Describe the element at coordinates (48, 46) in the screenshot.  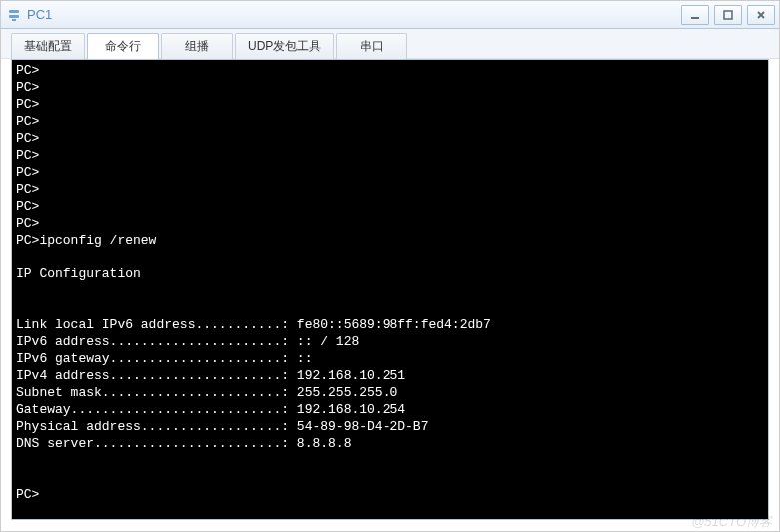
I see `tab-0: 基础配置` at that location.